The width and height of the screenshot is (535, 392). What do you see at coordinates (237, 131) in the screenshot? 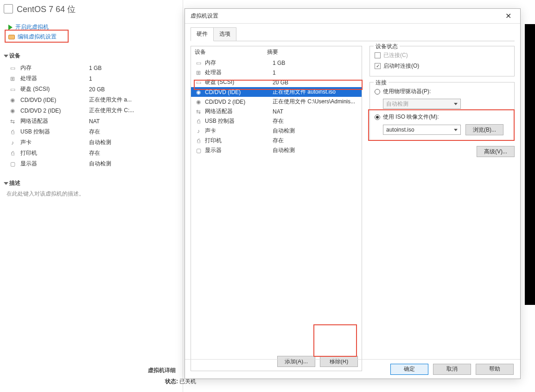
I see `hw-name: 声卡` at bounding box center [237, 131].